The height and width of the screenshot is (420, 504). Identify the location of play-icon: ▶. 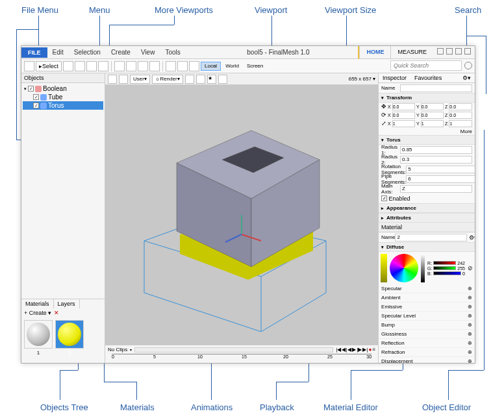
(354, 349).